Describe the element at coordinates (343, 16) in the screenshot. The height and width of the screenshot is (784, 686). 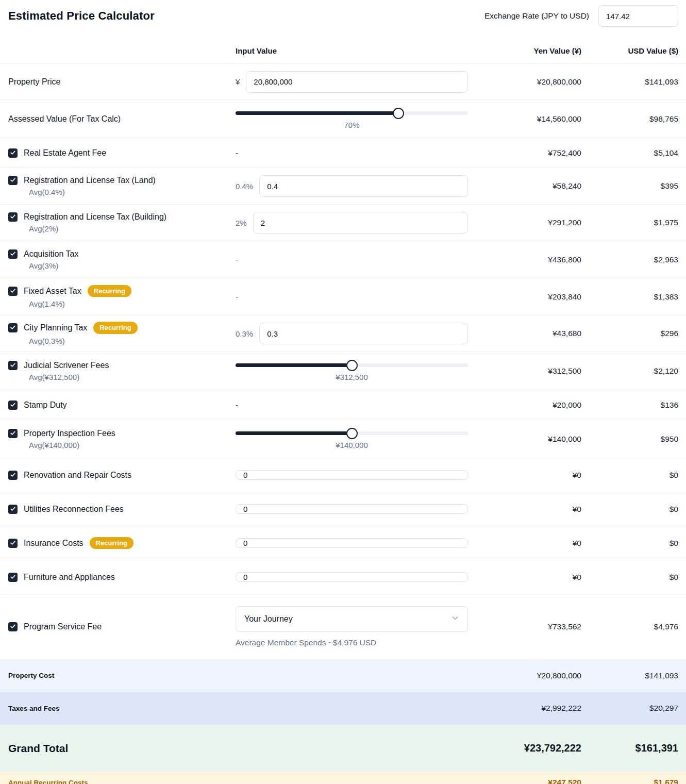
I see `app-header: Estimated Price Calculator Exchange Rate…` at that location.